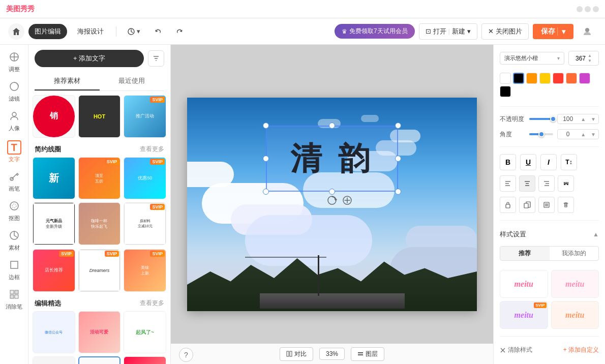 Image resolution: width=605 pixels, height=364 pixels. What do you see at coordinates (508, 184) in the screenshot?
I see `align-left-button` at bounding box center [508, 184].